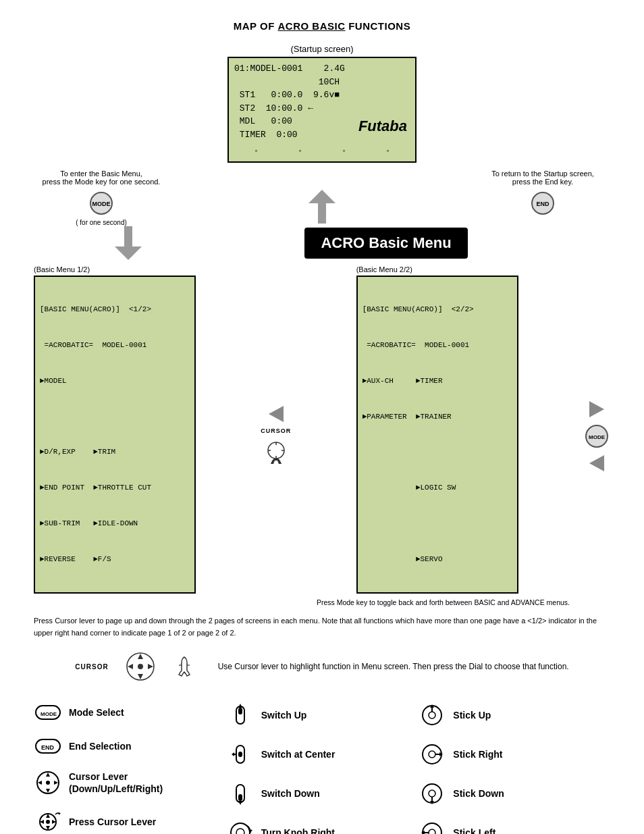  What do you see at coordinates (322, 764) in the screenshot?
I see `legend-section: MODE Mode Select END End Selection` at bounding box center [322, 764].